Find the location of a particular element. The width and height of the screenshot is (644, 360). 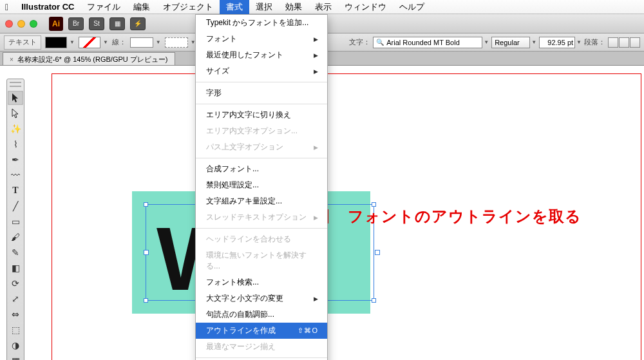

system-menubar:  Illustrator CC ファイル 編集 オブジェクト 書式 選択 効果… is located at coordinates (322, 7).